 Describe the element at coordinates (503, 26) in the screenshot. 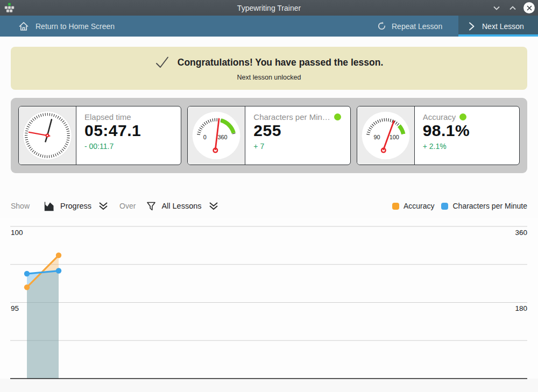

I see `next-lesson-label: Next Lesson` at that location.